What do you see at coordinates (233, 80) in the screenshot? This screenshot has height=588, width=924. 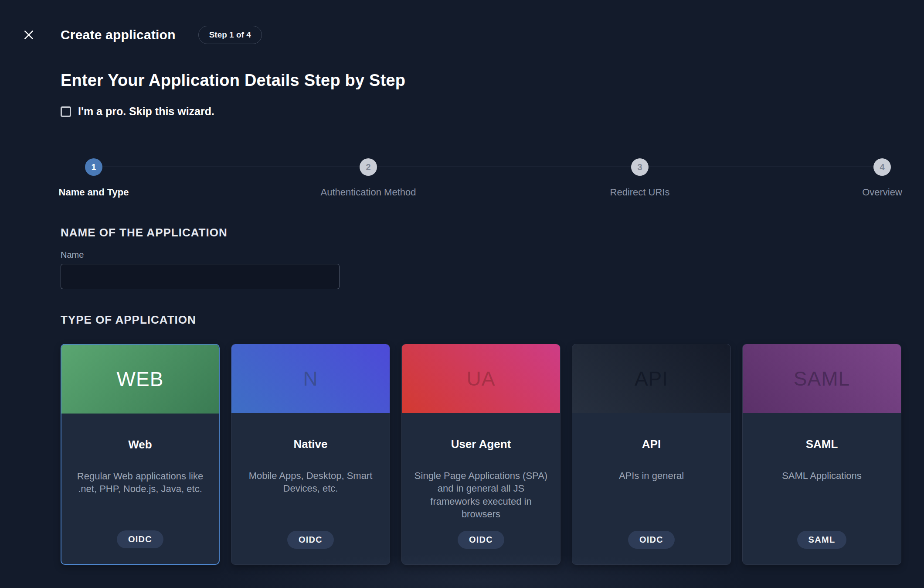 I see `wizard-heading: Enter Your Application Details Step by S…` at bounding box center [233, 80].